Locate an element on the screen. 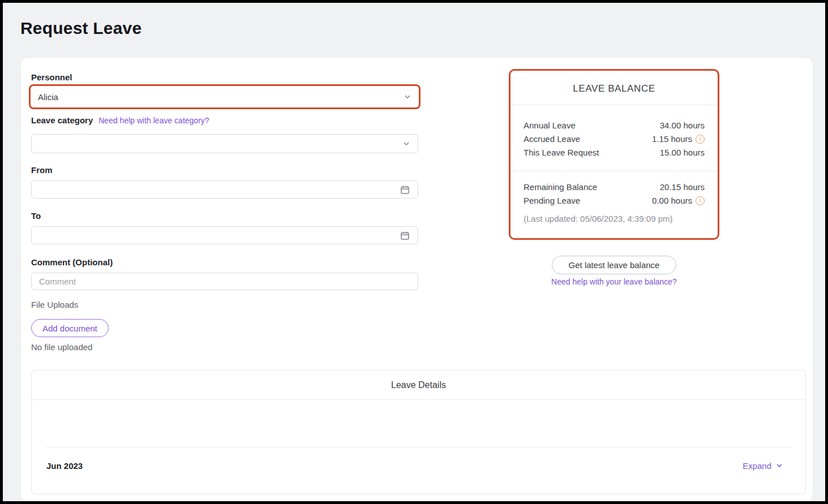  period-label: Jun 2023 is located at coordinates (65, 466).